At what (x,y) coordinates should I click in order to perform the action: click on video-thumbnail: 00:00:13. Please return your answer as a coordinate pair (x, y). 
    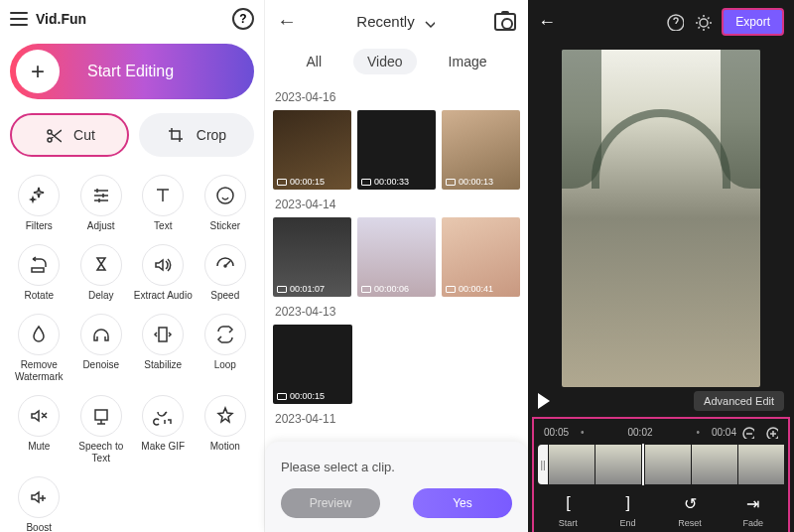
    Looking at the image, I should click on (480, 150).